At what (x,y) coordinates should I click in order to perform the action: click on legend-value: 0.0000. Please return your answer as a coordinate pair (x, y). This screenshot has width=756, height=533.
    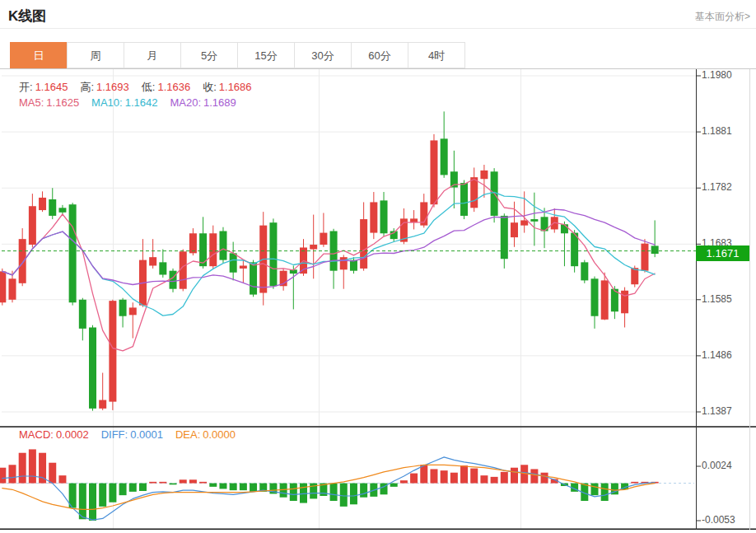
    Looking at the image, I should click on (219, 435).